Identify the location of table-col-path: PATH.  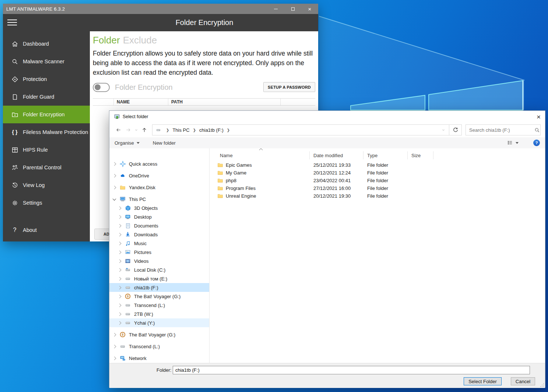
(224, 102).